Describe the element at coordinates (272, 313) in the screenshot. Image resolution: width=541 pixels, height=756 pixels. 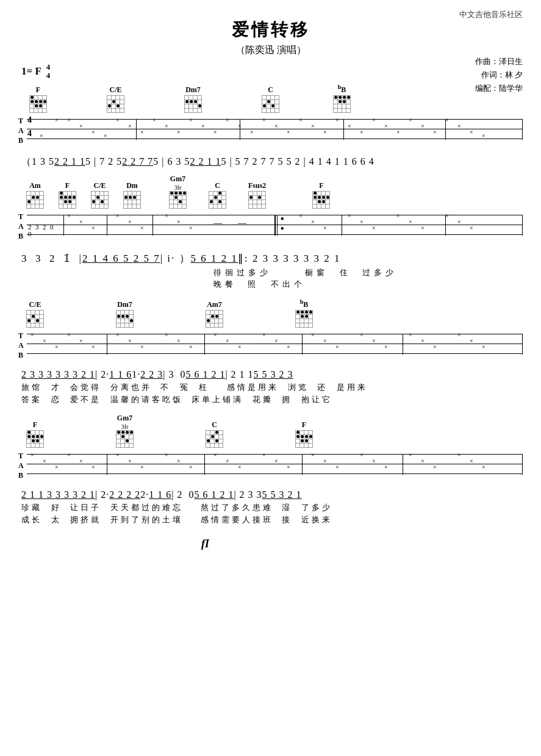
I see `chord-row-3: C/E Dm7 Am7 bB` at that location.